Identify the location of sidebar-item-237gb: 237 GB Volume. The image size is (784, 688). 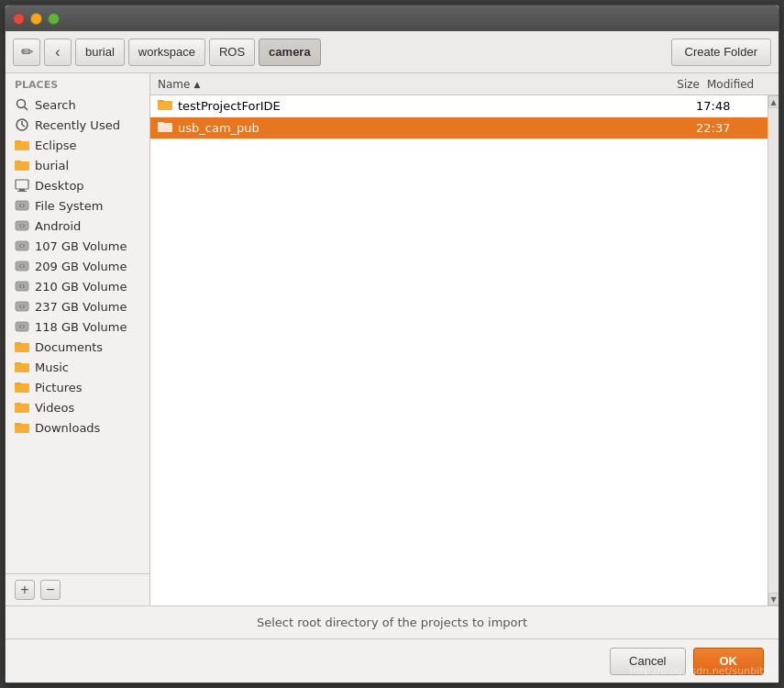
(77, 306).